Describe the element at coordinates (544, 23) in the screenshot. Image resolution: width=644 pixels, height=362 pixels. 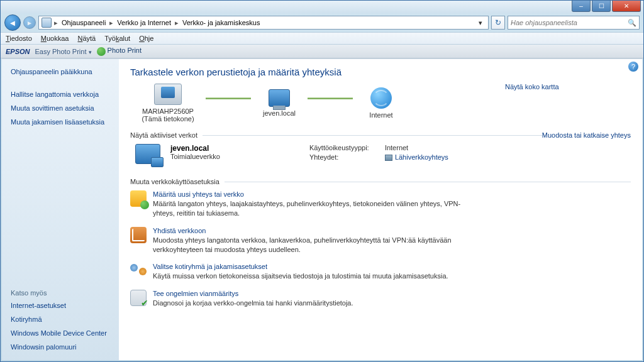
I see `search-placeholder: Hae ohjauspaneelista` at that location.